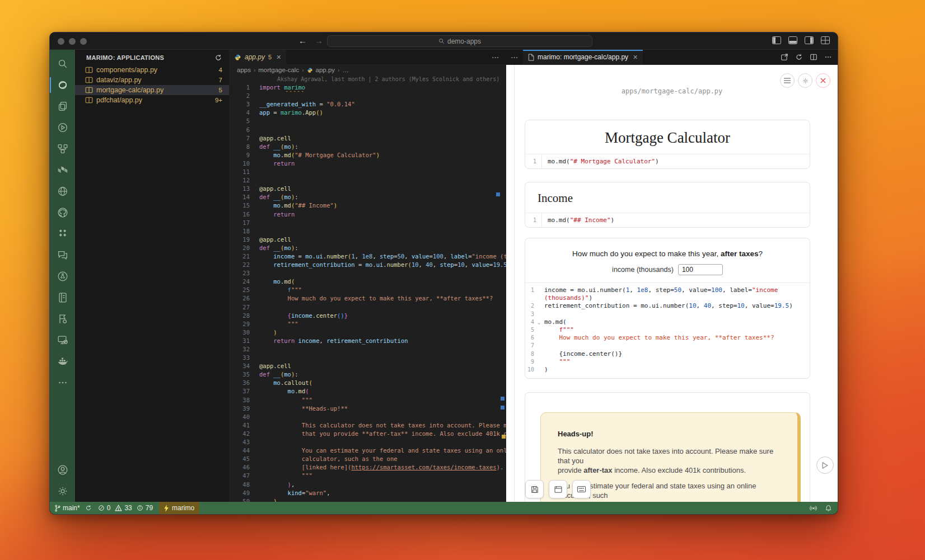  Describe the element at coordinates (63, 255) in the screenshot. I see `comments-icon` at that location.